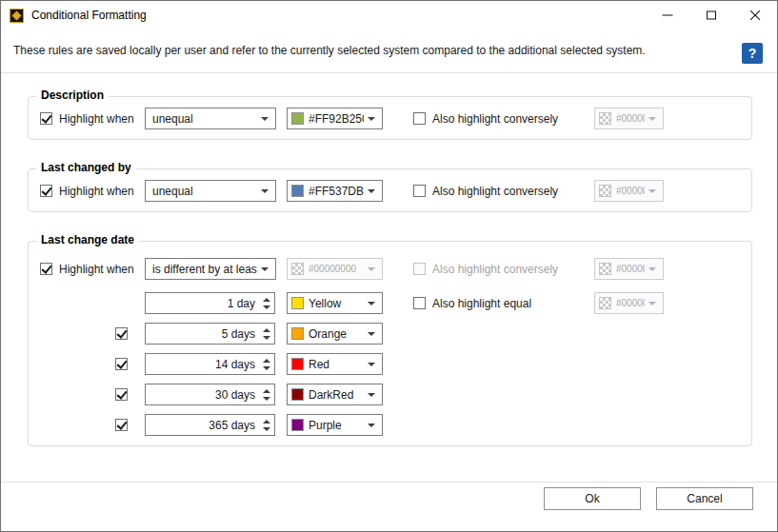  I want to click on also-equal-label: Also highlight equal, so click(482, 304).